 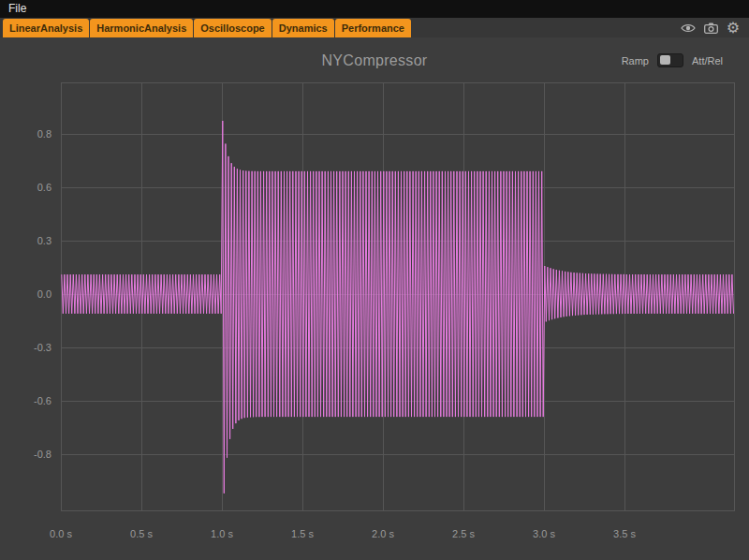 I want to click on svg-text: -0.8, so click(x=43, y=454).